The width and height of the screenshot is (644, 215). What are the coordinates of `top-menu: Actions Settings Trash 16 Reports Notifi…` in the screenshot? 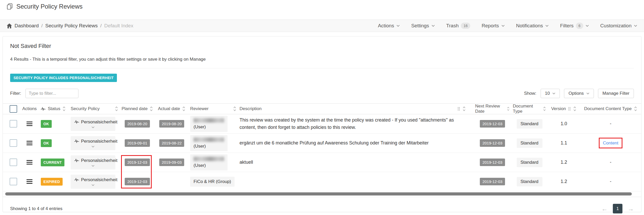 It's located at (508, 26).